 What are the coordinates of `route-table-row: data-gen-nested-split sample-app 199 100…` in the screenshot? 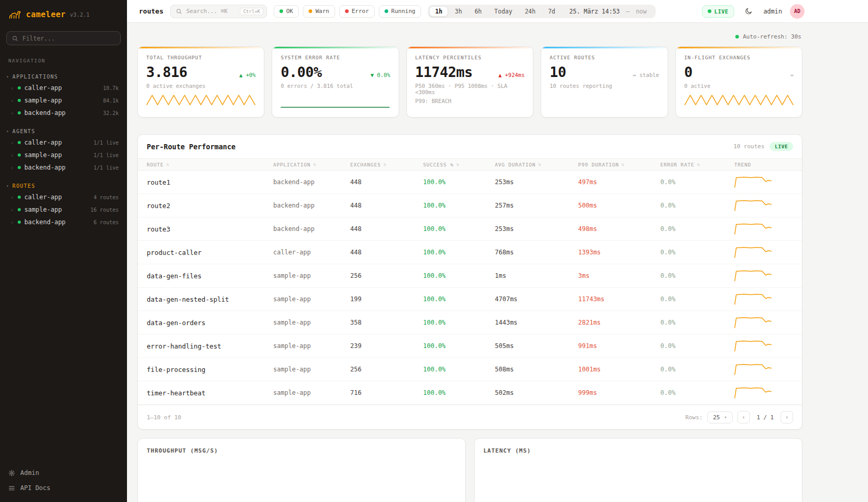 It's located at (470, 300).